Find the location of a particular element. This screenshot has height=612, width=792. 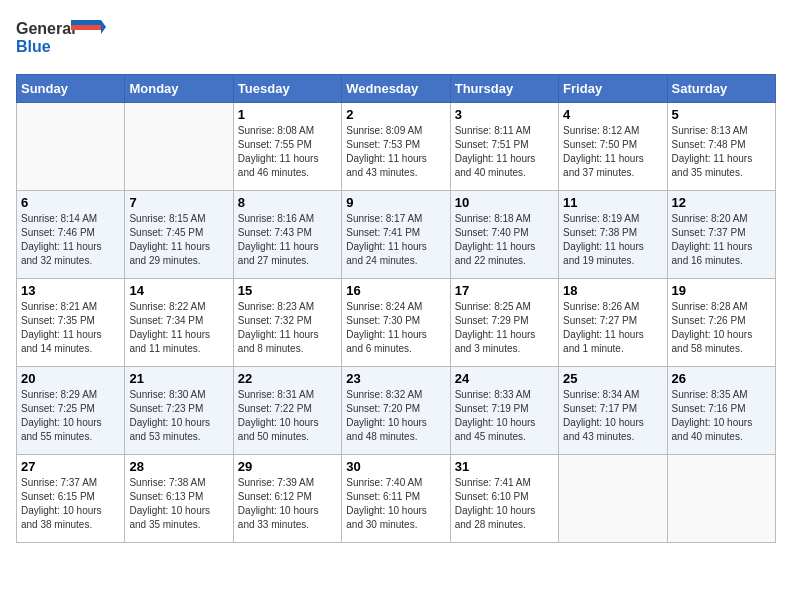

calendar-day-31: 31Sunrise: 7:41 AM Sunset: 6:10 PM Dayli… is located at coordinates (504, 499).